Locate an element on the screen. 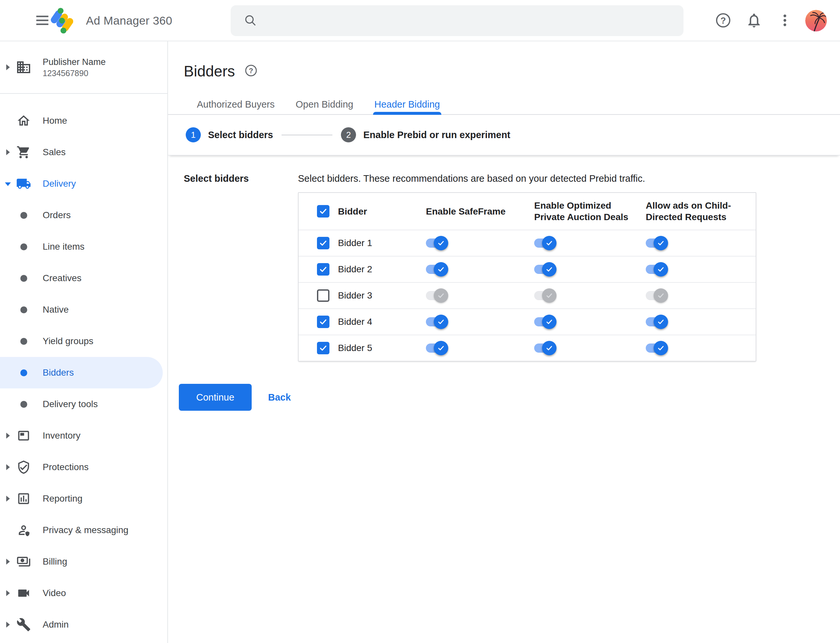 This screenshot has height=643, width=840. sidebar-item-delivery: Delivery is located at coordinates (84, 184).